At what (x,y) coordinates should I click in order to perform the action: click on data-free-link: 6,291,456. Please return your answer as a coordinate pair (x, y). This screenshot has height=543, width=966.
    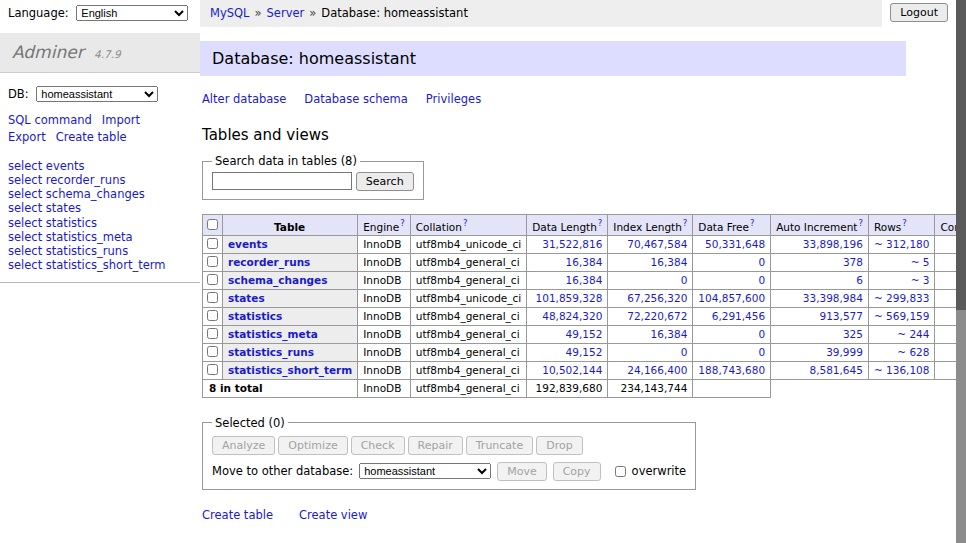
    Looking at the image, I should click on (738, 316).